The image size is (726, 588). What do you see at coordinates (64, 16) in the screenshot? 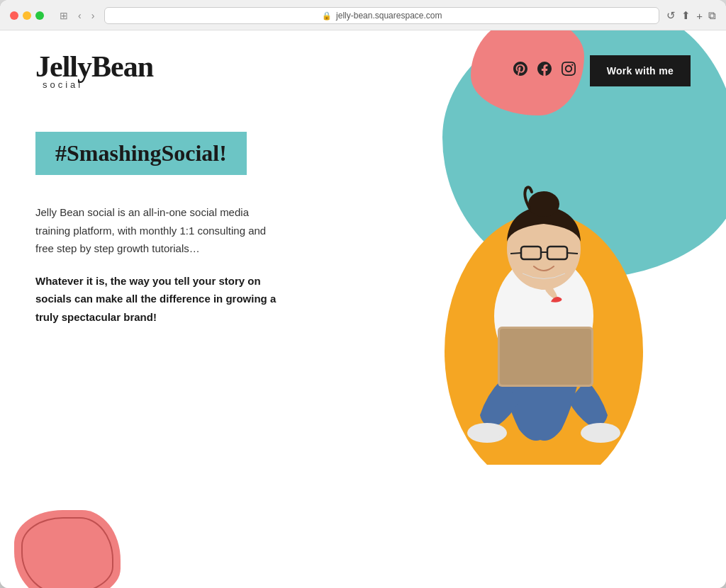
I see `sidebar-toggle: ⊞` at bounding box center [64, 16].